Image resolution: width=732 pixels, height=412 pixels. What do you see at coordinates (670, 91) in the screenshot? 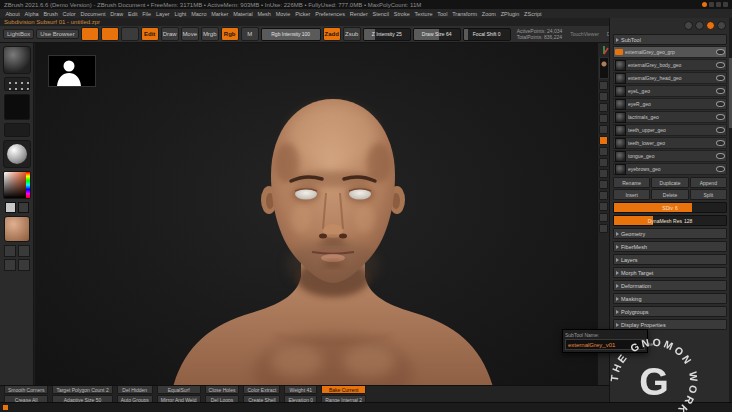
I see `subtool-row: eyeL_geo` at bounding box center [670, 91].